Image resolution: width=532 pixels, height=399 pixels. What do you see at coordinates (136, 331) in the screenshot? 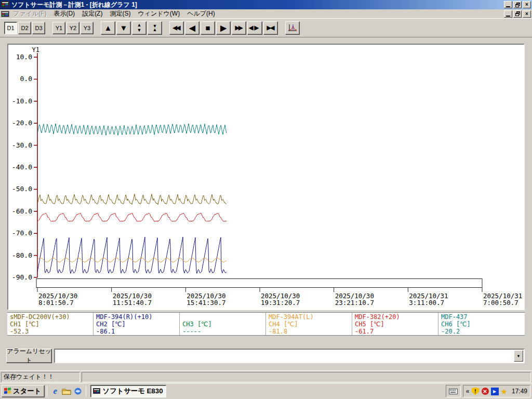
I see `ch2-value: -86.1` at bounding box center [136, 331].